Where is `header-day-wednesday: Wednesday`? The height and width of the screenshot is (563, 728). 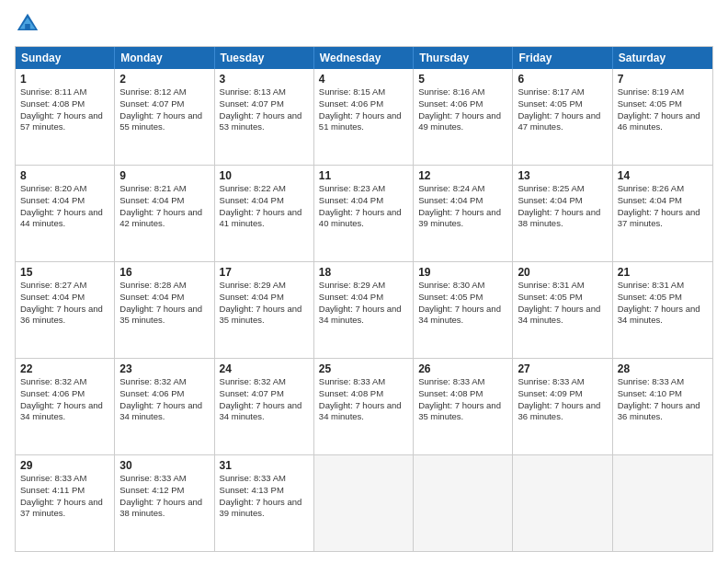
header-day-wednesday: Wednesday is located at coordinates (364, 58).